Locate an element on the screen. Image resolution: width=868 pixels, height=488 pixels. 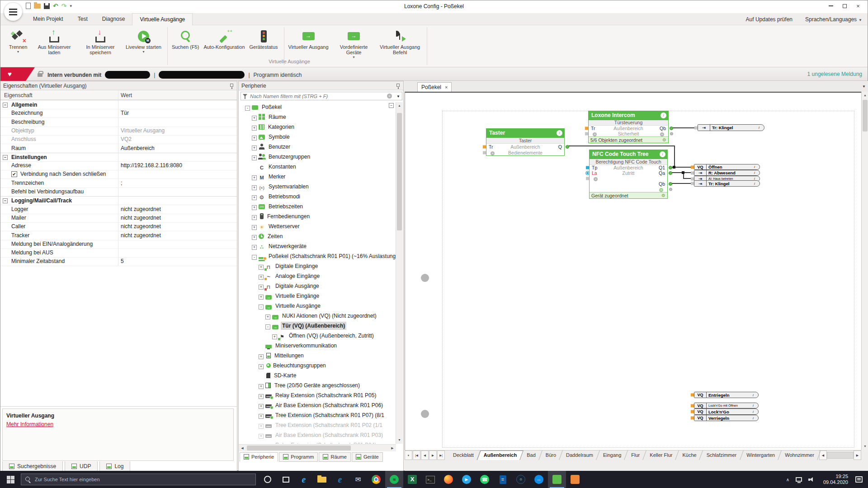
canvas-tab-possekel: Poßekel× is located at coordinates (434, 87).